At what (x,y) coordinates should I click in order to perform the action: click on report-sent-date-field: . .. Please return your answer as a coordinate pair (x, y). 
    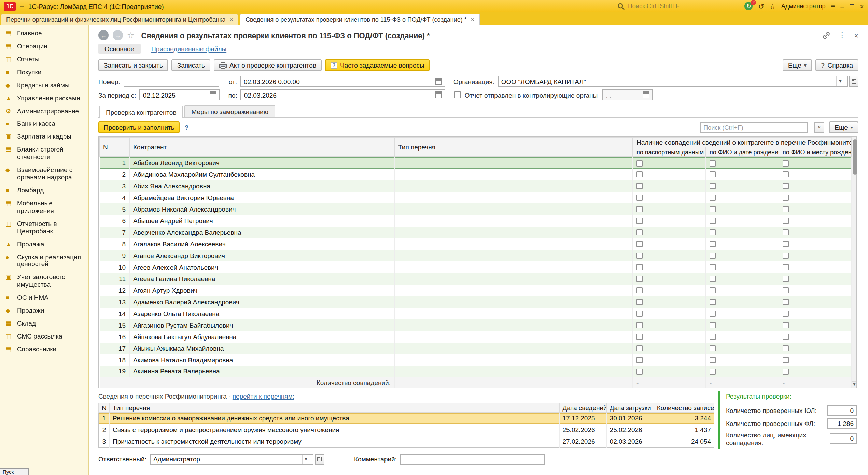
    Looking at the image, I should click on (628, 95).